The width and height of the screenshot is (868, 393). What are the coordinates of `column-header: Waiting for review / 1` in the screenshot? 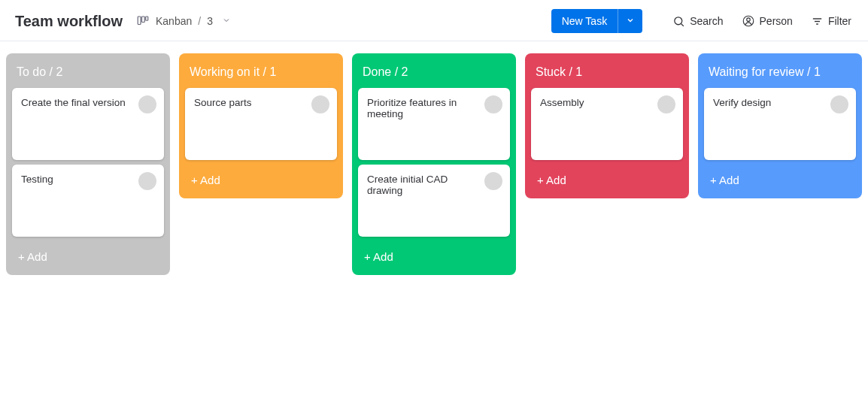 It's located at (780, 74).